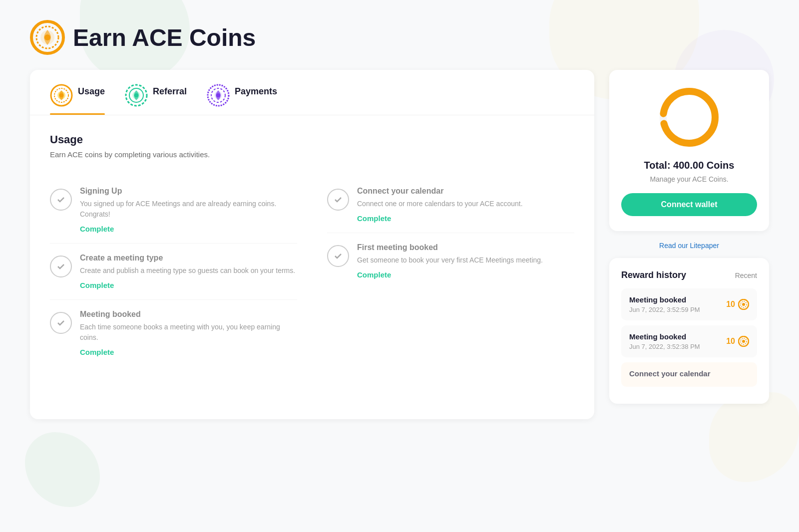  I want to click on reward-history-header: Reward history Recent, so click(689, 275).